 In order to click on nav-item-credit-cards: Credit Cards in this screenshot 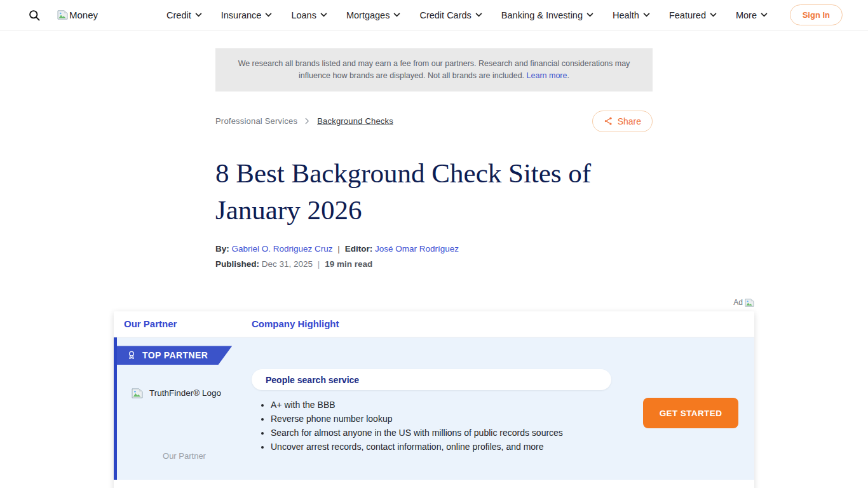, I will do `click(451, 15)`.